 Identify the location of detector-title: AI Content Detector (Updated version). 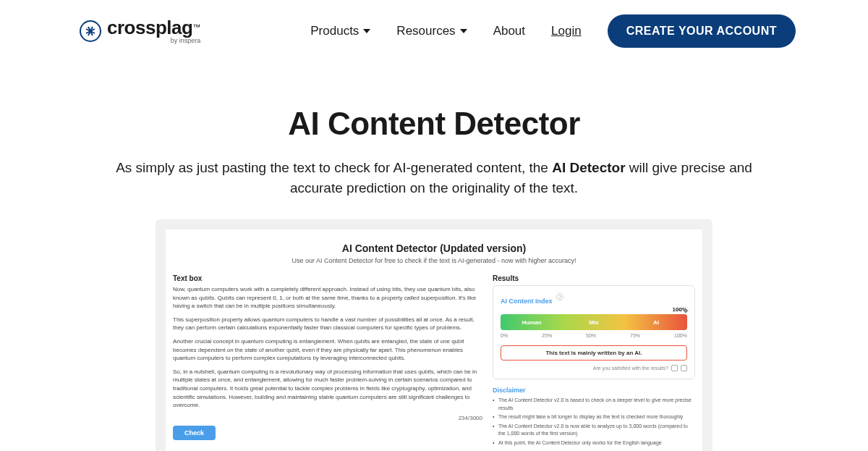
(434, 248).